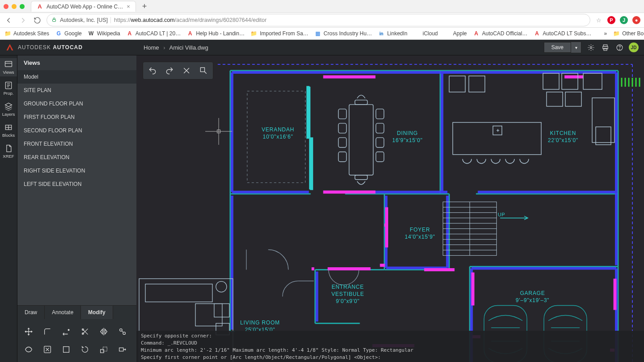 The width and height of the screenshot is (644, 362). I want to click on bookmark-help-hub: AHelp Hub - Landin…, so click(216, 34).